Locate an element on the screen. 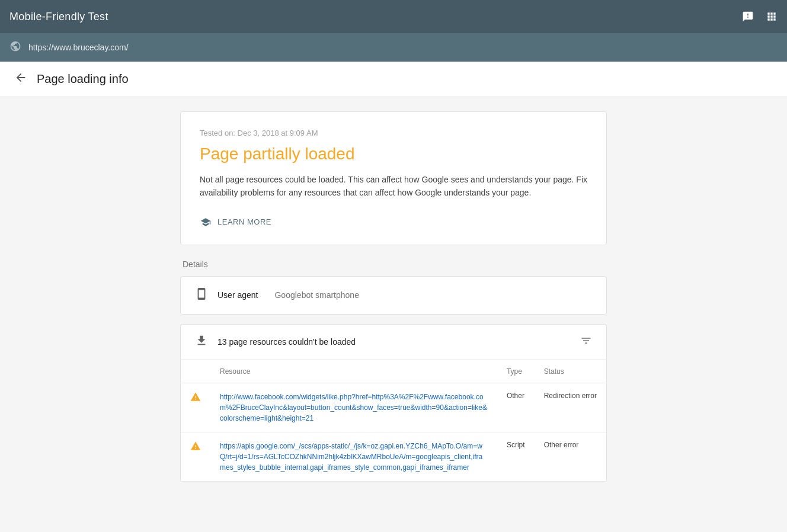  resource-url: https://apis.google.com/_/scs/apps-stati… is located at coordinates (351, 457).